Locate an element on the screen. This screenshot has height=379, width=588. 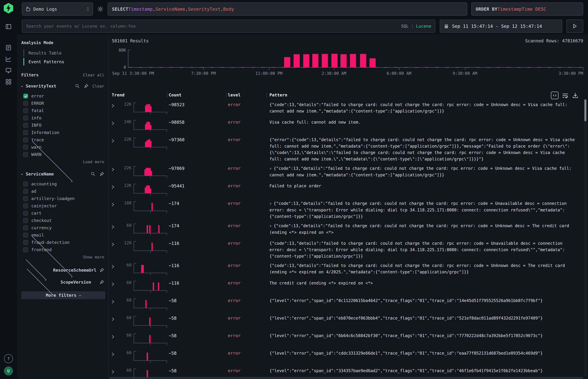
pattern-row: 22K~98523error{"code":13,"details":"fail… is located at coordinates (348, 109).